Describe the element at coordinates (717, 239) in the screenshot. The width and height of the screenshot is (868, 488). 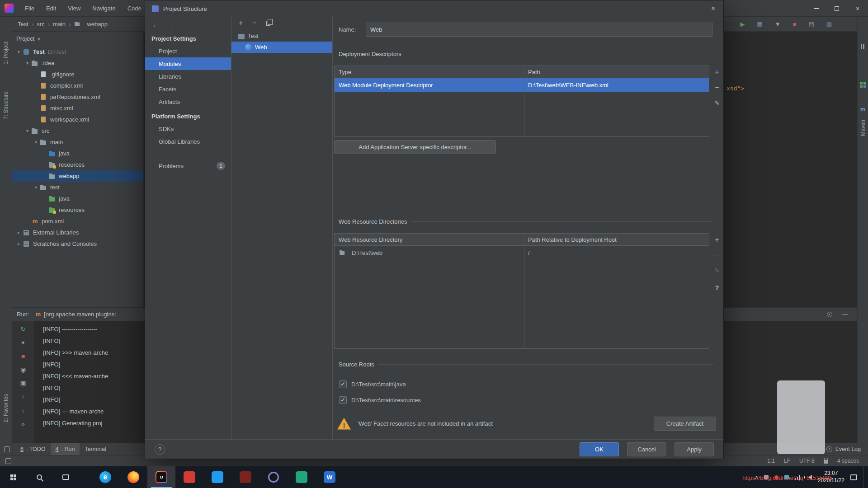
I see `add-resource-dir-button` at that location.